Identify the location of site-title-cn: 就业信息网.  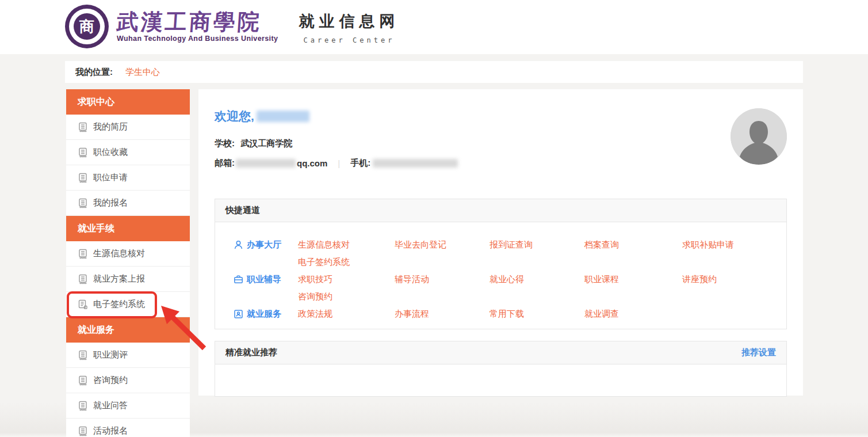
(349, 21).